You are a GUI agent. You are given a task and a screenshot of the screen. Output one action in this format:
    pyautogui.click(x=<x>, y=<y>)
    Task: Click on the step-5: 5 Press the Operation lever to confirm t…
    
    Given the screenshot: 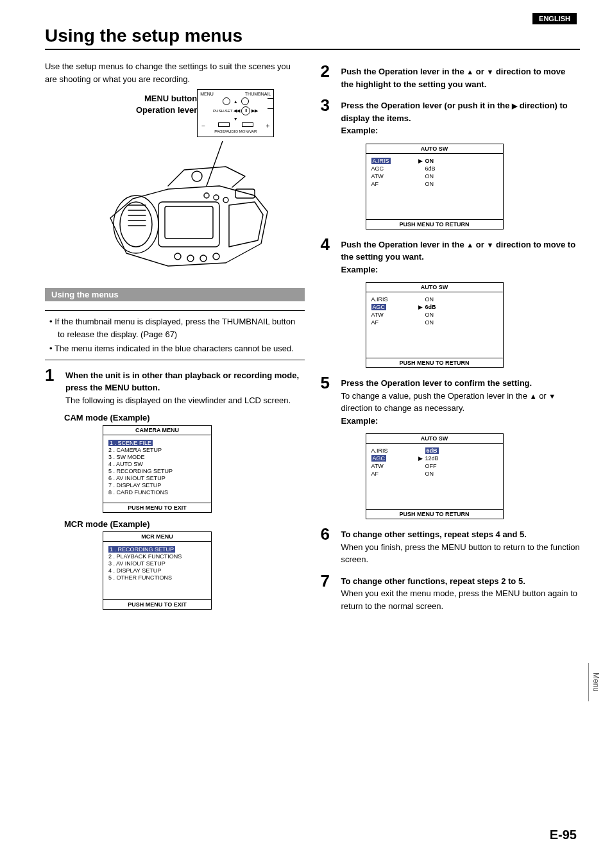 What is the action you would take?
    pyautogui.click(x=450, y=401)
    